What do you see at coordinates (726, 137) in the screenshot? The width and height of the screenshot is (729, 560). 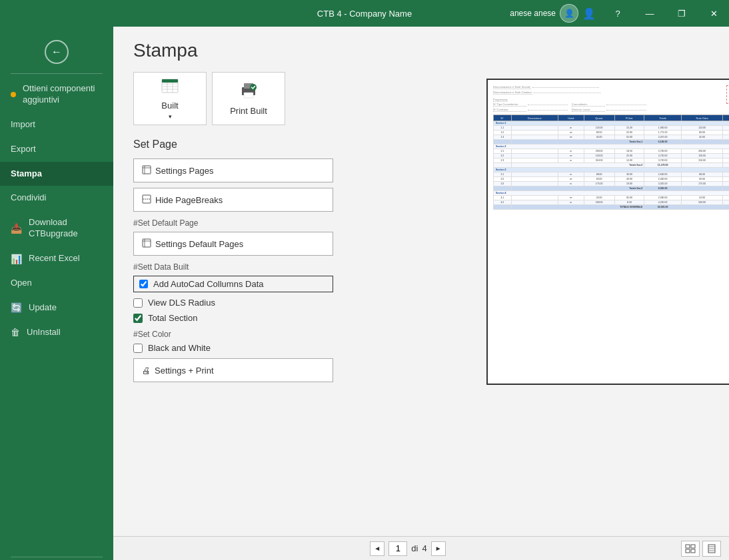 I see `preview-td: 2,475.00` at bounding box center [726, 137].